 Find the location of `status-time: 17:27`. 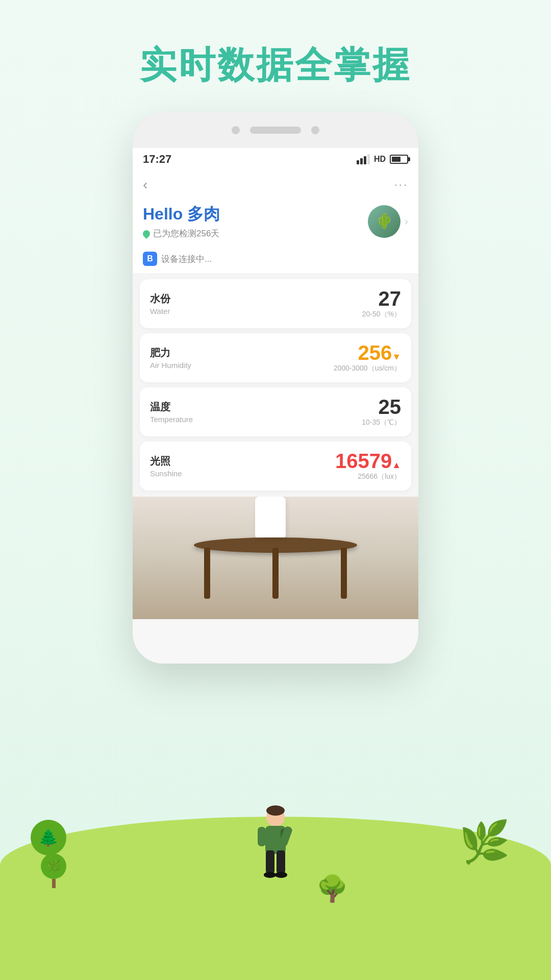

status-time: 17:27 is located at coordinates (157, 159).